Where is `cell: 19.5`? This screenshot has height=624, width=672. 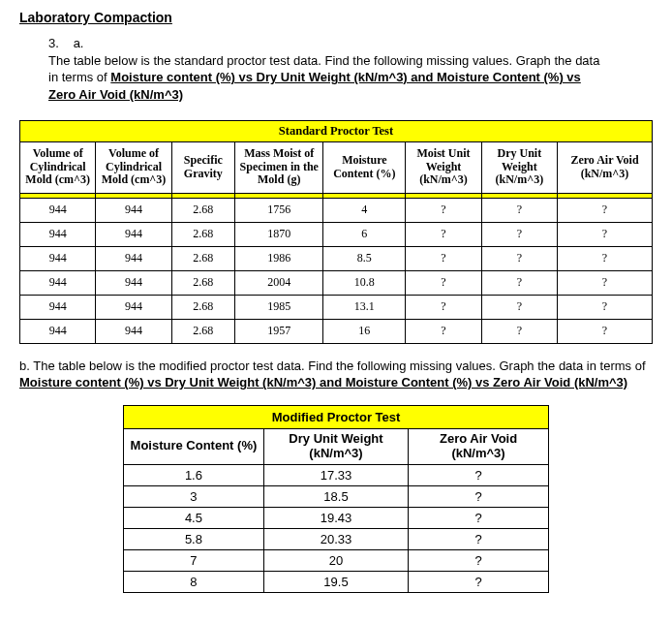 cell: 19.5 is located at coordinates (335, 581).